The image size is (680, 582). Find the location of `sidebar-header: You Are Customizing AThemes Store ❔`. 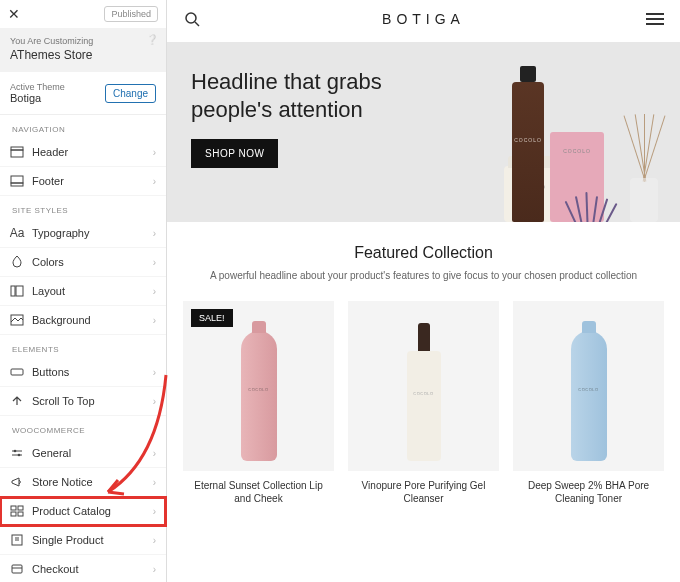

sidebar-header: You Are Customizing AThemes Store ❔ is located at coordinates (83, 50).